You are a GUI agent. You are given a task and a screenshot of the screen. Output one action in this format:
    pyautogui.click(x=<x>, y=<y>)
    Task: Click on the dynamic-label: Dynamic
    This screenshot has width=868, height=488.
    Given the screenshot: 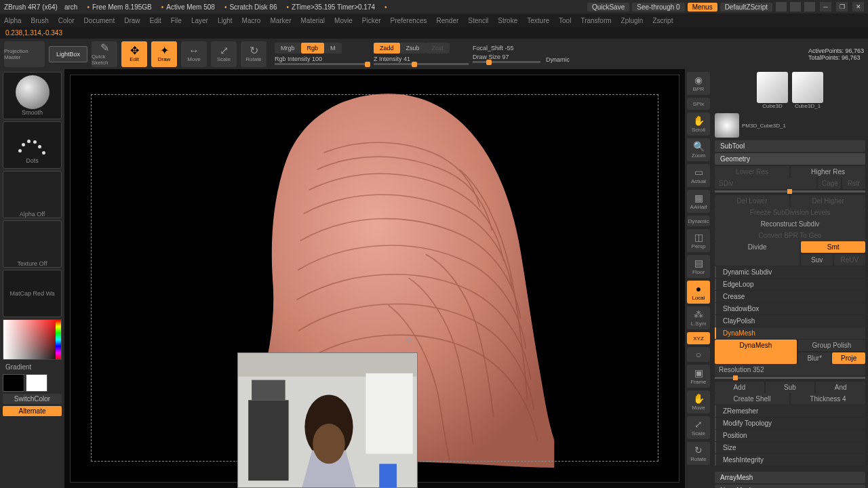 What is the action you would take?
    pyautogui.click(x=557, y=60)
    